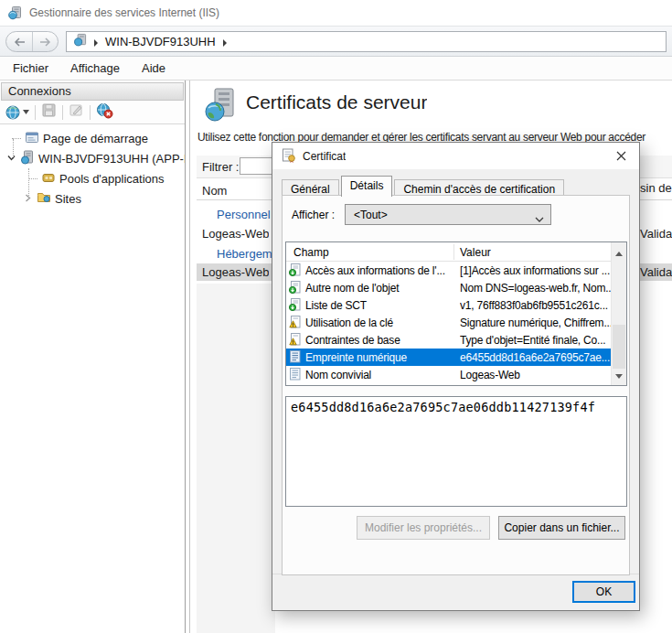  Describe the element at coordinates (561, 528) in the screenshot. I see `copy-to-file-button: Copier dans un fichier...` at that location.